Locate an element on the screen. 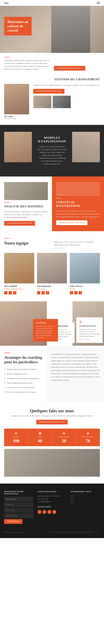 This screenshot has width=104, height=644. footer-columns: REJOIGNEZ NOTRE NEWSLETTER Sélectionner … is located at coordinates (52, 507).